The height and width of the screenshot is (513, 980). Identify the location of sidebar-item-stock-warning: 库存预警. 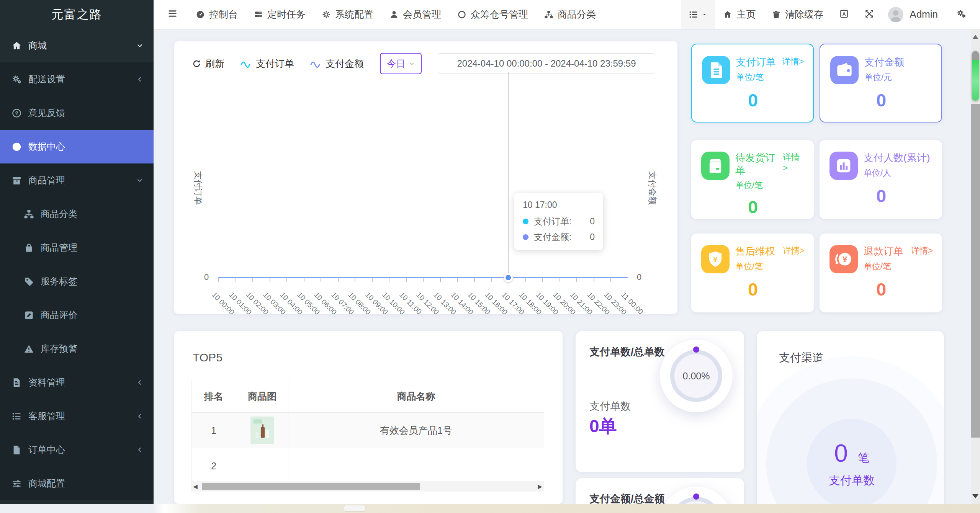
(77, 349).